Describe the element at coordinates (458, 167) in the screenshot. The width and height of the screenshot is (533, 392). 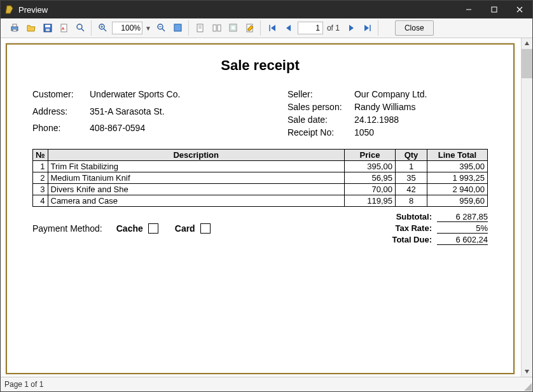
I see `cell-total: 395,00` at that location.